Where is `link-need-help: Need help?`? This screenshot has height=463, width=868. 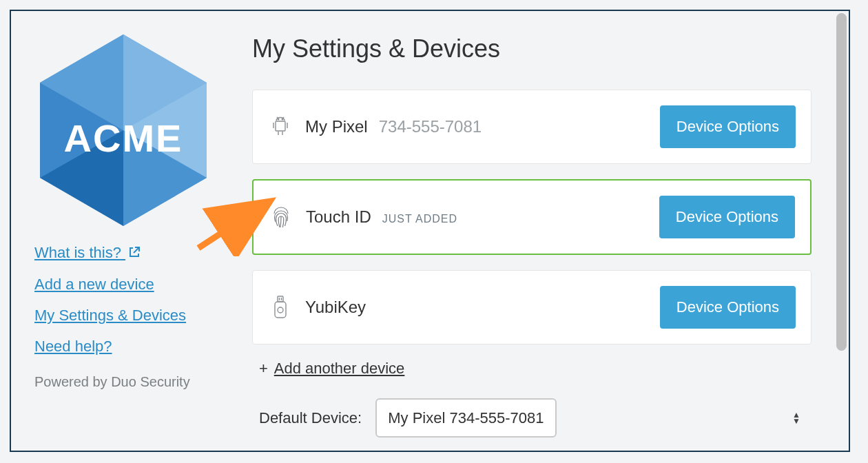 link-need-help: Need help? is located at coordinates (138, 346).